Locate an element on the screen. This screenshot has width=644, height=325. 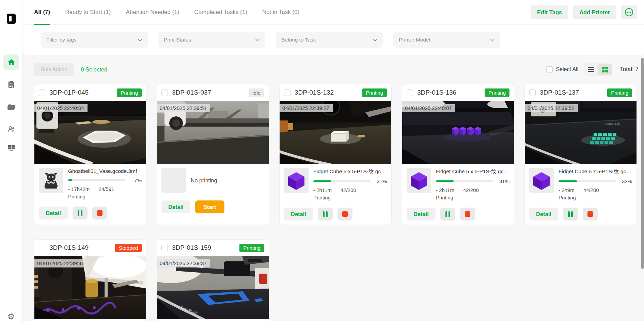
tab-ready-to-start: Ready to Start (1) is located at coordinates (88, 12).